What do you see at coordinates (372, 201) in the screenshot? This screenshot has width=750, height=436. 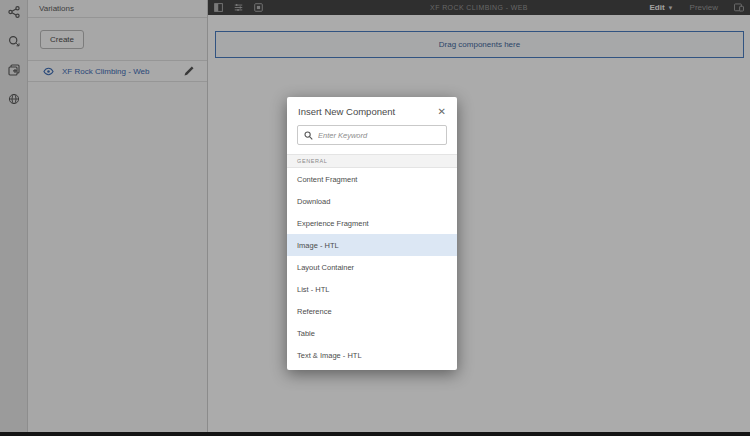 I see `component-item-download: Download` at bounding box center [372, 201].